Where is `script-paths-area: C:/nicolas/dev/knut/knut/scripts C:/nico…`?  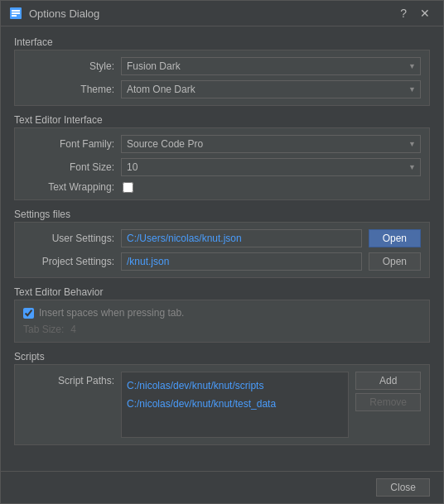 script-paths-area: C:/nicolas/dev/knut/knut/scripts C:/nico… is located at coordinates (235, 405).